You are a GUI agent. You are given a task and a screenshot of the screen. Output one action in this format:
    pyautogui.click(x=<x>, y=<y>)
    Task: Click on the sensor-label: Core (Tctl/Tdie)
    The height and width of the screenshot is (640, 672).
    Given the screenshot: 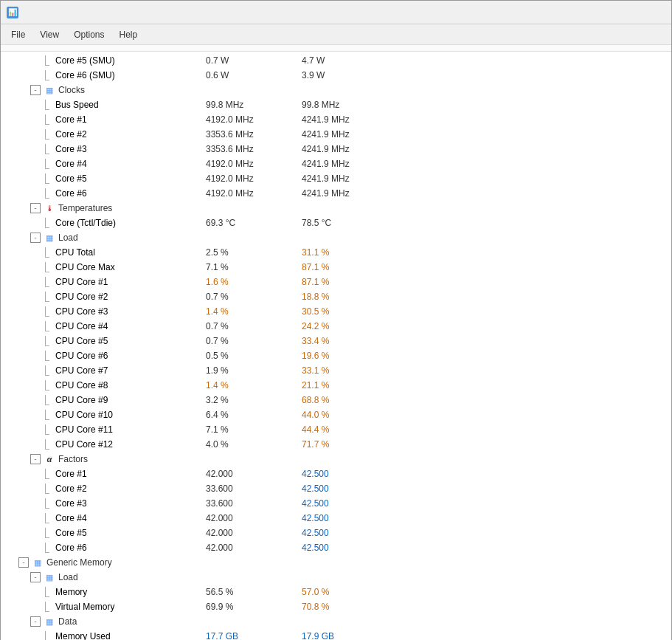 What is the action you would take?
    pyautogui.click(x=86, y=223)
    